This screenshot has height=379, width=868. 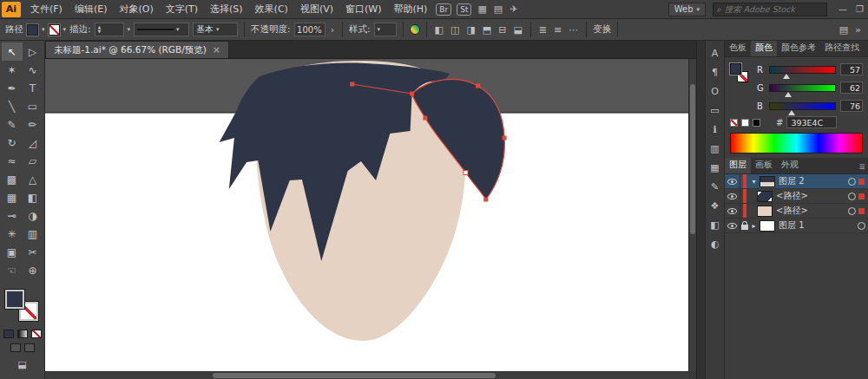 I want to click on symbols-panel-icon: ❖, so click(x=715, y=206).